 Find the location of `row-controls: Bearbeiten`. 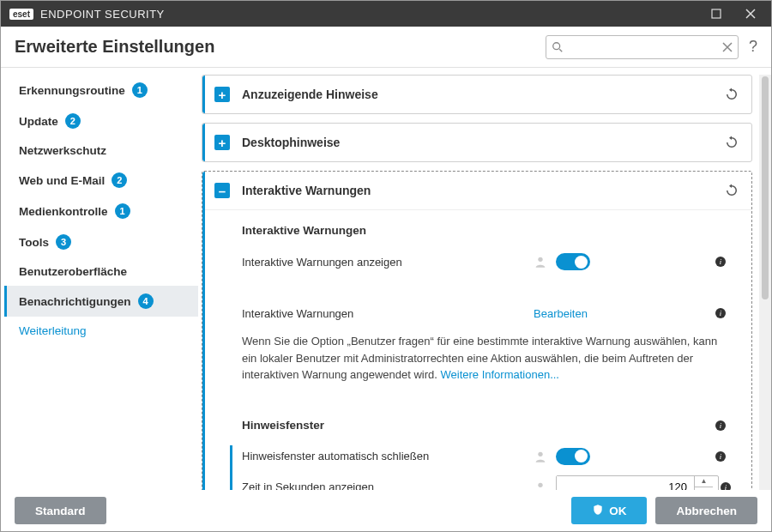

row-controls: Bearbeiten is located at coordinates (561, 314).